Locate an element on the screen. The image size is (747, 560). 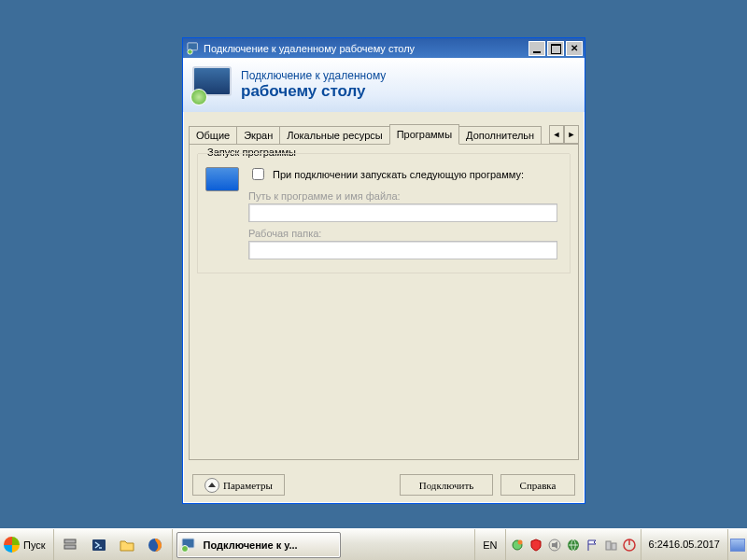
help-button-label: Справка is located at coordinates (538, 485).